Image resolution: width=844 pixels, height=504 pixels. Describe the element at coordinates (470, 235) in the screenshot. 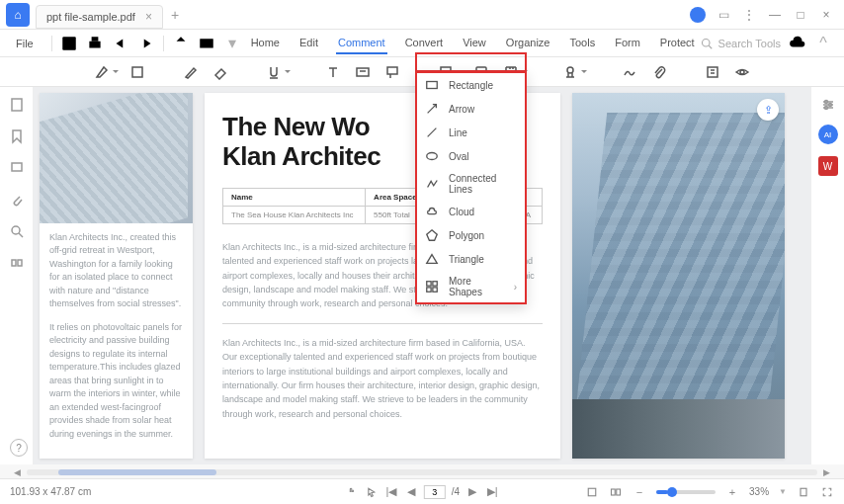

I see `shape-polygon: Polygon` at that location.